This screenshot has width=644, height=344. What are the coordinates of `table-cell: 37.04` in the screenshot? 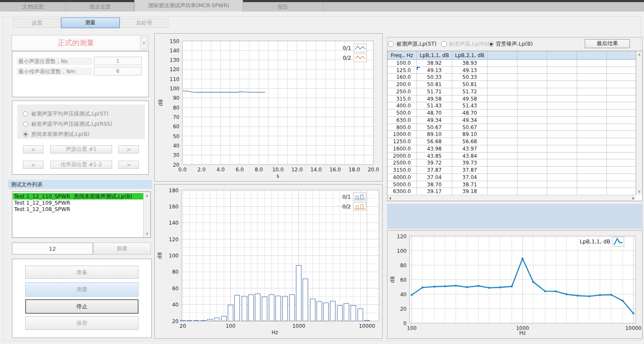 It's located at (435, 177).